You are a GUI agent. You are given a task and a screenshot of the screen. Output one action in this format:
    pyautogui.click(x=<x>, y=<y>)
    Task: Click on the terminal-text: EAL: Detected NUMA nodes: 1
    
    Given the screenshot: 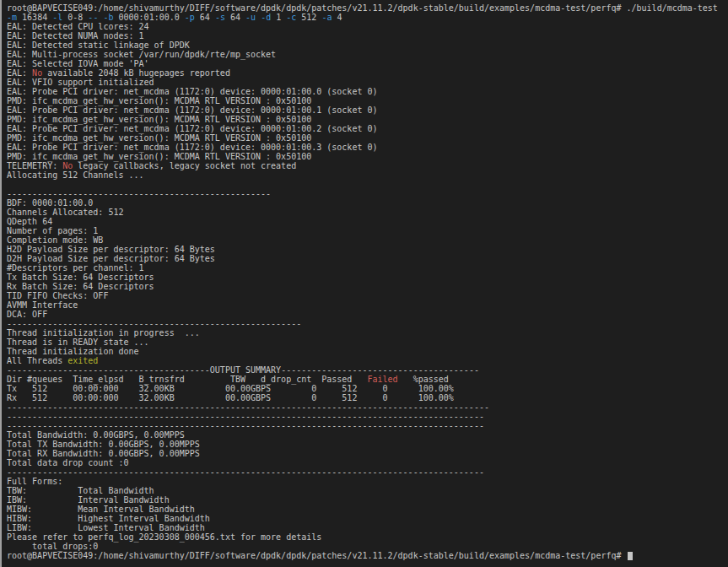 What is the action you would take?
    pyautogui.click(x=76, y=35)
    